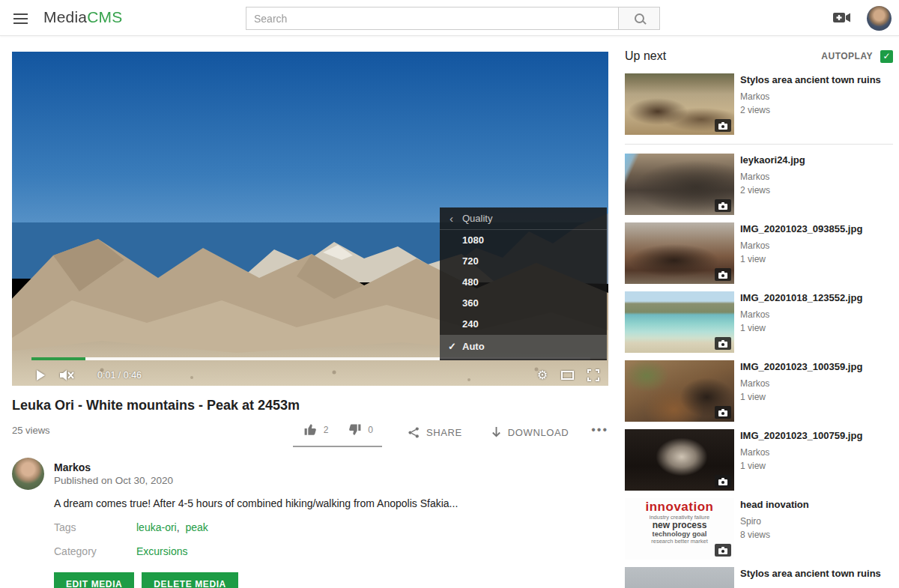 The image size is (899, 588). I want to click on dislike-count: 0, so click(370, 430).